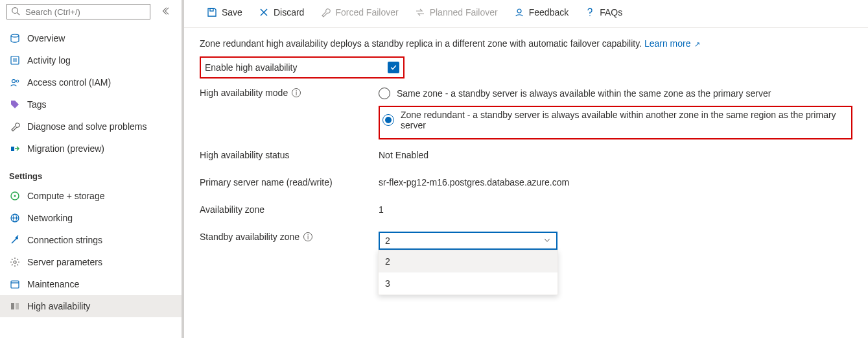  I want to click on standby-zone-option: 2, so click(468, 261).